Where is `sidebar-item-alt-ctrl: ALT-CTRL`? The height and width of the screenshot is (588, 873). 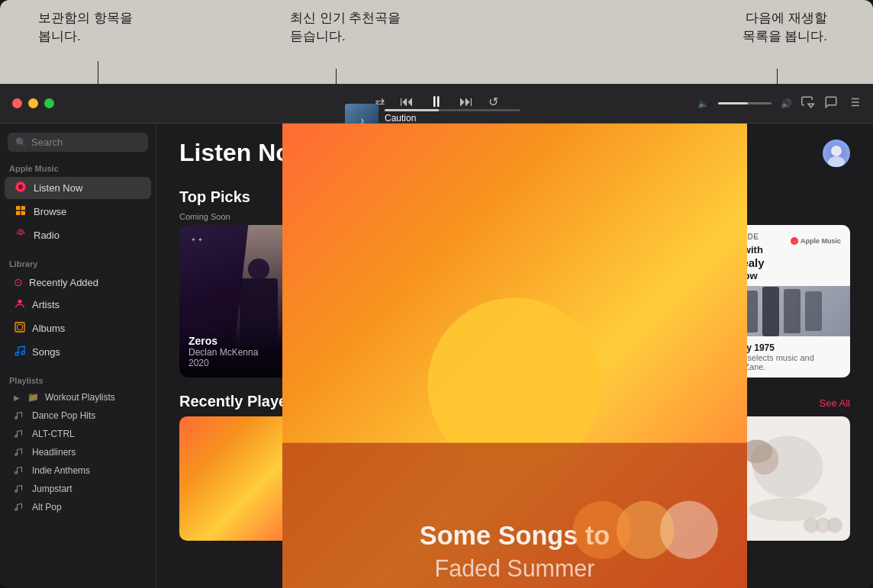
sidebar-item-alt-ctrl: ALT-CTRL is located at coordinates (78, 434).